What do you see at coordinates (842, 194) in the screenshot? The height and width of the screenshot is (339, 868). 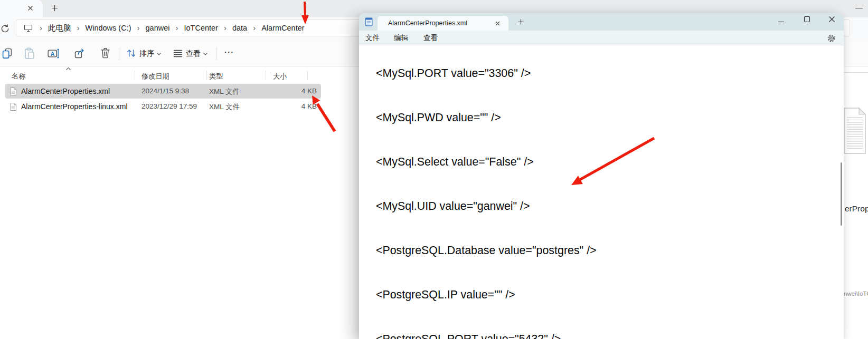 I see `notepad-scrollbar-thumb` at bounding box center [842, 194].